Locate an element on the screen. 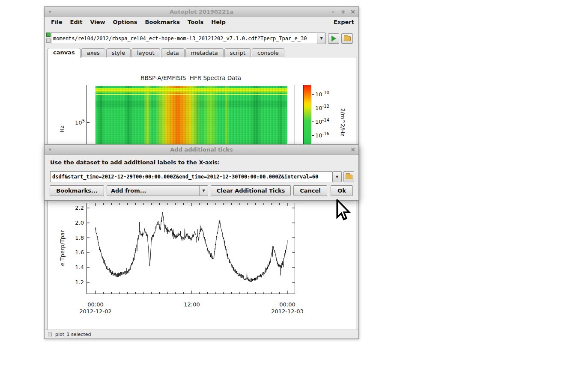  tab-axes: axes is located at coordinates (93, 53).